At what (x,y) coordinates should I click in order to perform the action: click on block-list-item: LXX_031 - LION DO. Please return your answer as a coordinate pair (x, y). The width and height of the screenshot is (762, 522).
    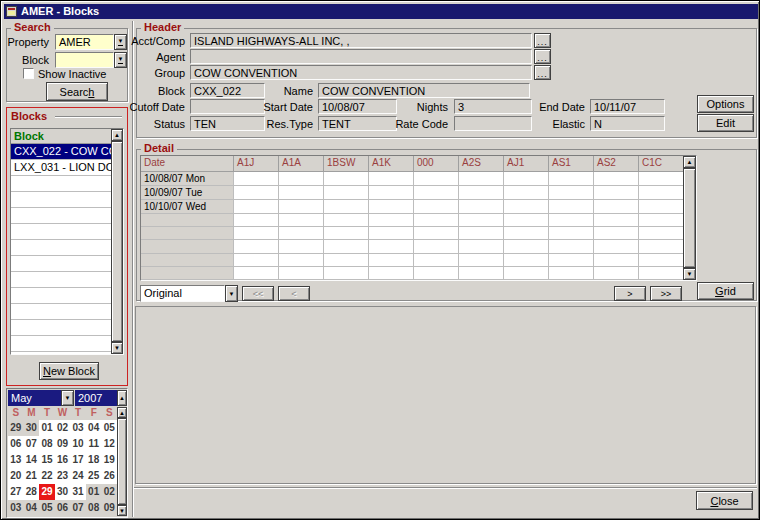
    Looking at the image, I should click on (61, 168).